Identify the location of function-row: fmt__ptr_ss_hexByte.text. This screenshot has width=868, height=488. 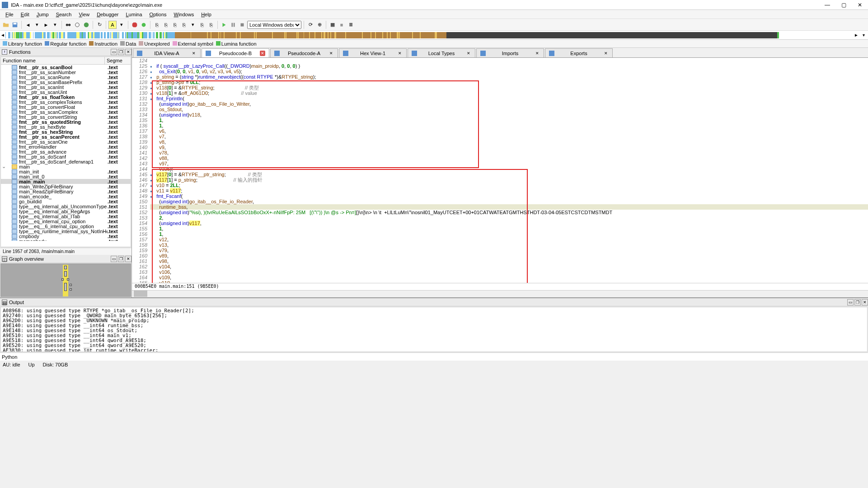
(66, 127).